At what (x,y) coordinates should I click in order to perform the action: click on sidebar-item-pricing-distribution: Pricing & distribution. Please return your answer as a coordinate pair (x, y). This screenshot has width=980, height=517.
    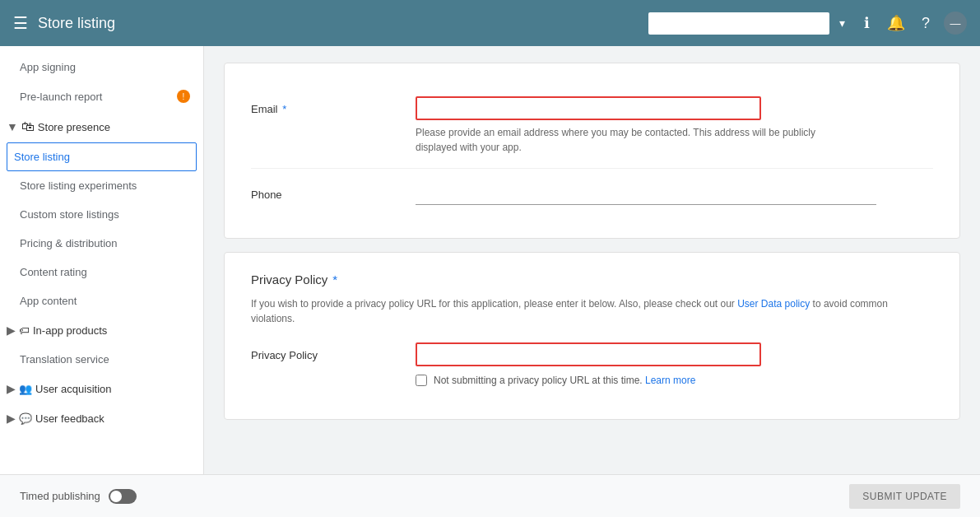
    Looking at the image, I should click on (102, 244).